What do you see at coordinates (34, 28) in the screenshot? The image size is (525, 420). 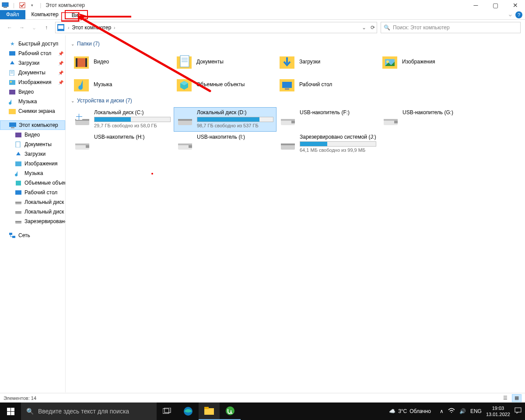 I see `recent-dropdown: ⌵` at bounding box center [34, 28].